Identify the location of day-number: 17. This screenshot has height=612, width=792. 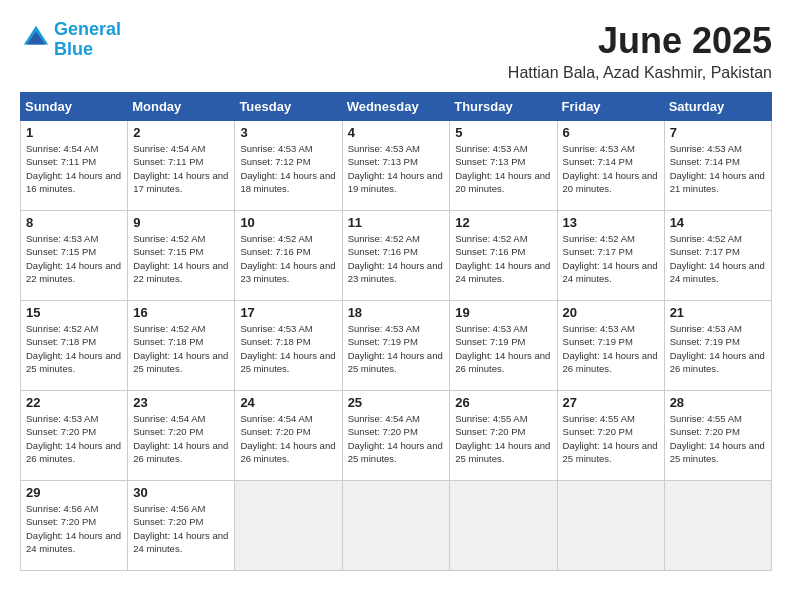
(288, 312).